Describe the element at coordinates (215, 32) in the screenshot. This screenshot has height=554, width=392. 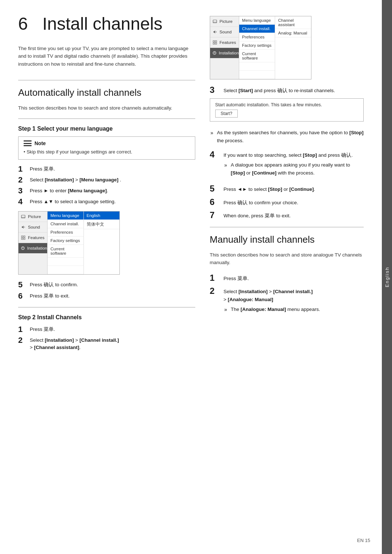
I see `sound-icon-r` at that location.